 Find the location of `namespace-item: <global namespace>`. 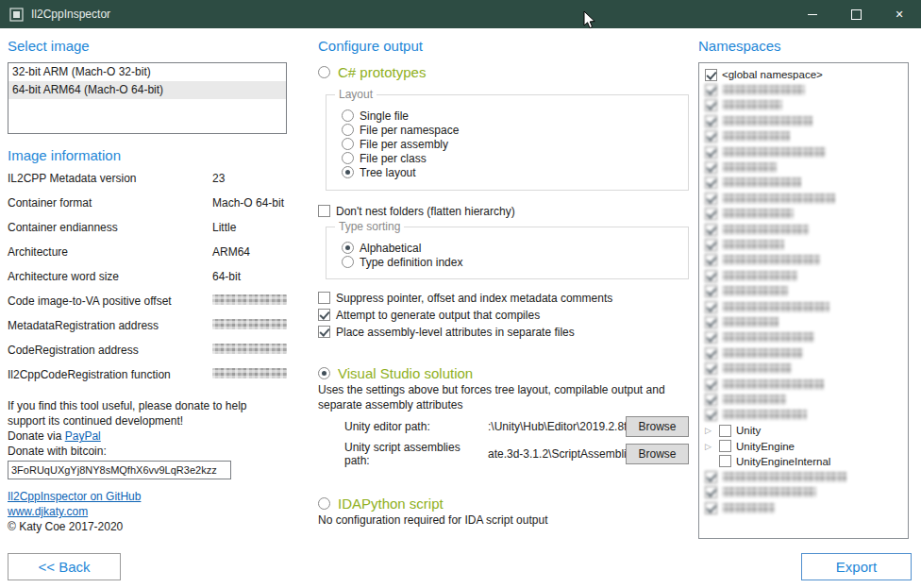

namespace-item: <global namespace> is located at coordinates (806, 75).